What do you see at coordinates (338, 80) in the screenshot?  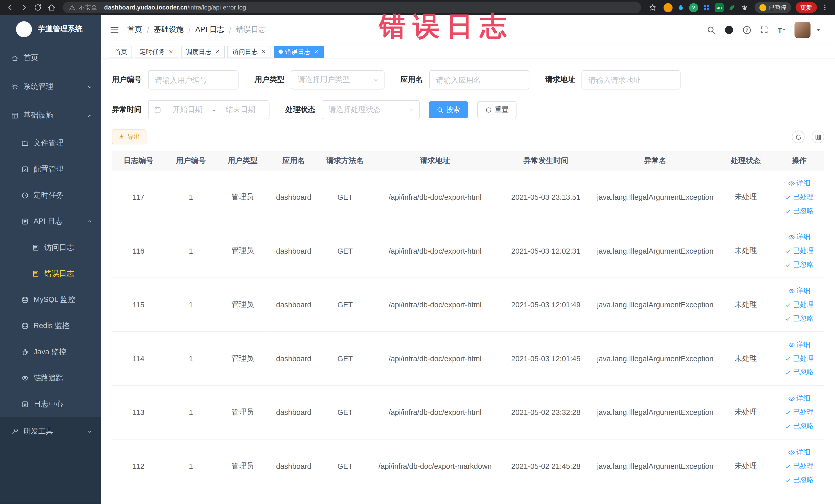 I see `user-type-select: 请选择用户类型` at bounding box center [338, 80].